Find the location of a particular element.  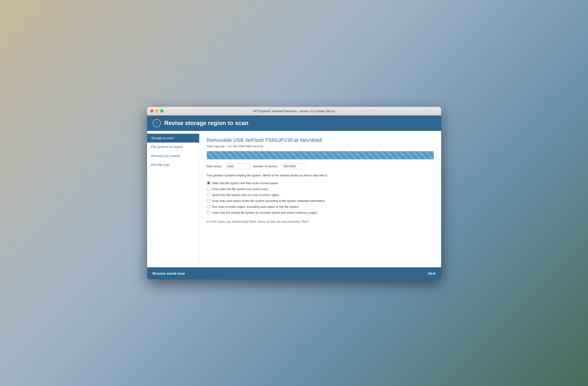

sidebar: Storage to scan File systems to search R… is located at coordinates (173, 199).